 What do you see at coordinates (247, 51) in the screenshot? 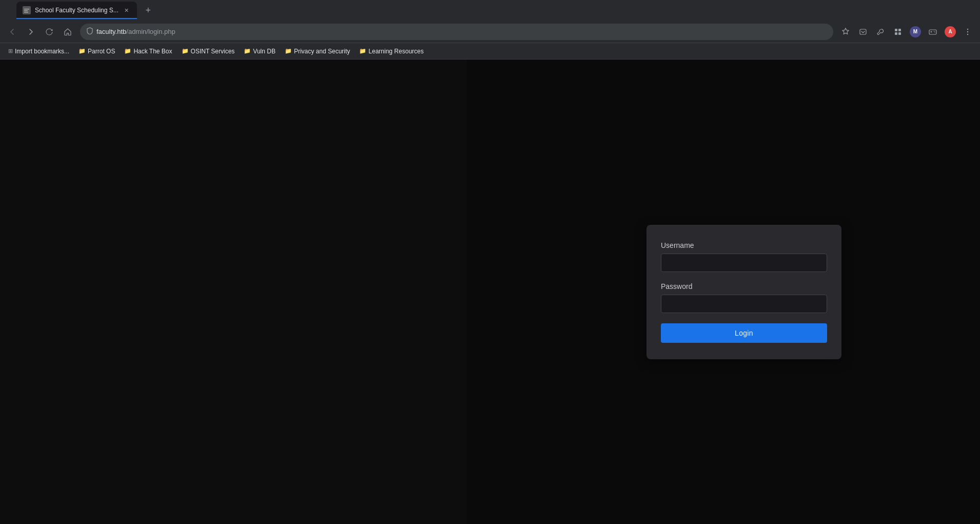
I see `vulndb-icon: 📁` at bounding box center [247, 51].